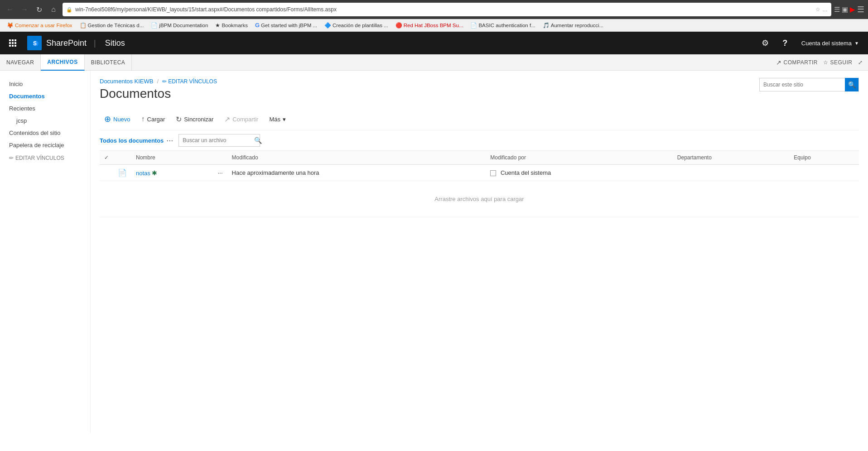 The width and height of the screenshot is (868, 451). What do you see at coordinates (45, 145) in the screenshot?
I see `sidebar-item-papelera: Papelera de reciclaje` at bounding box center [45, 145].